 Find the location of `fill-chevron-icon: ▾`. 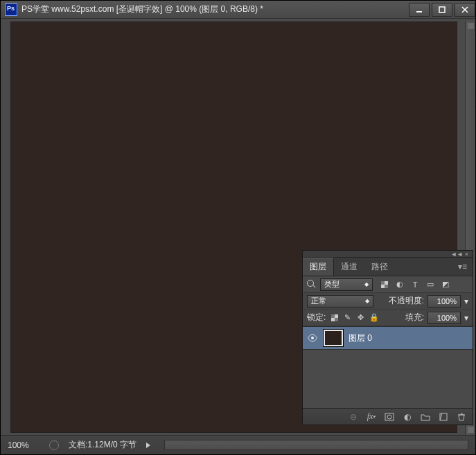

fill-chevron-icon: ▾ is located at coordinates (466, 318).